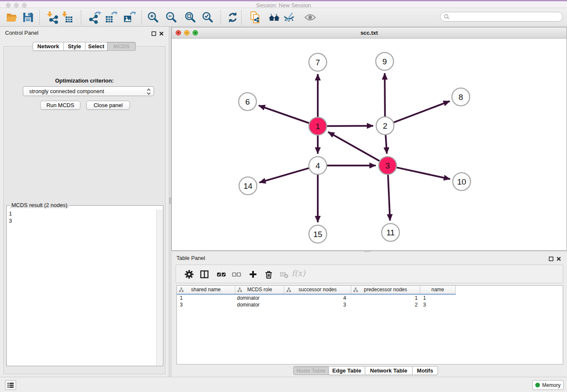  What do you see at coordinates (385, 61) in the screenshot?
I see `graph-node-9: 9` at bounding box center [385, 61].